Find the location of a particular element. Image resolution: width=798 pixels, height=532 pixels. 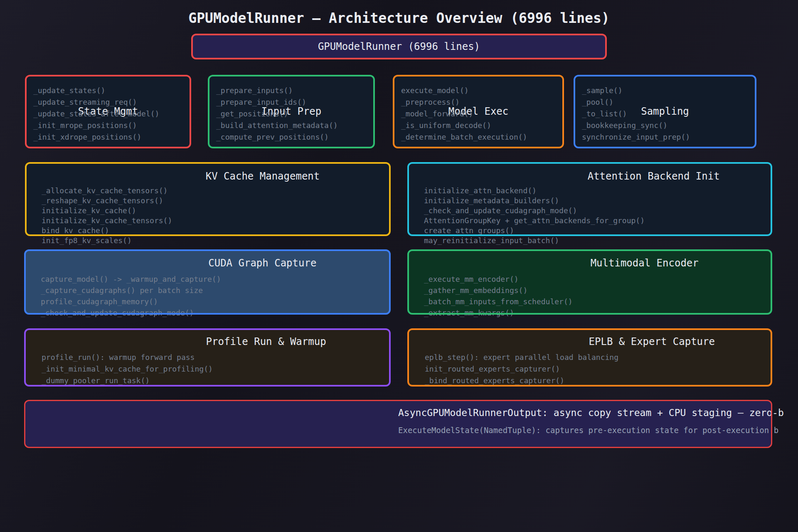

box-title: CUDA Graph Capture is located at coordinates (262, 263).